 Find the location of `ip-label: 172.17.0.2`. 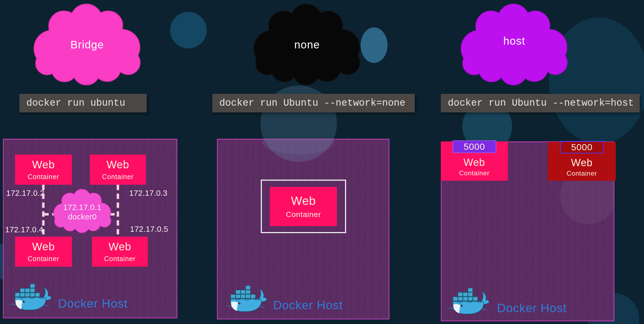

ip-label: 172.17.0.2 is located at coordinates (24, 193).